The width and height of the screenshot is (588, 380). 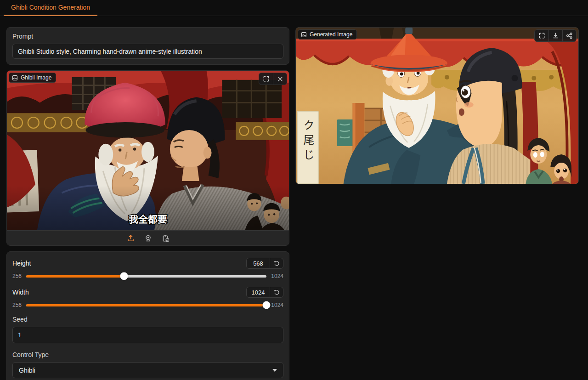 I want to click on close-button, so click(x=280, y=79).